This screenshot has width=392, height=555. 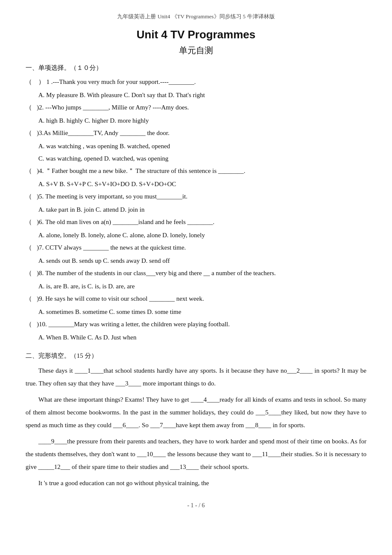 I want to click on q4-options: A. S+V B. S+V+P C. S+V+IO+DO D. S+V+DO+O…, so click(x=202, y=184).